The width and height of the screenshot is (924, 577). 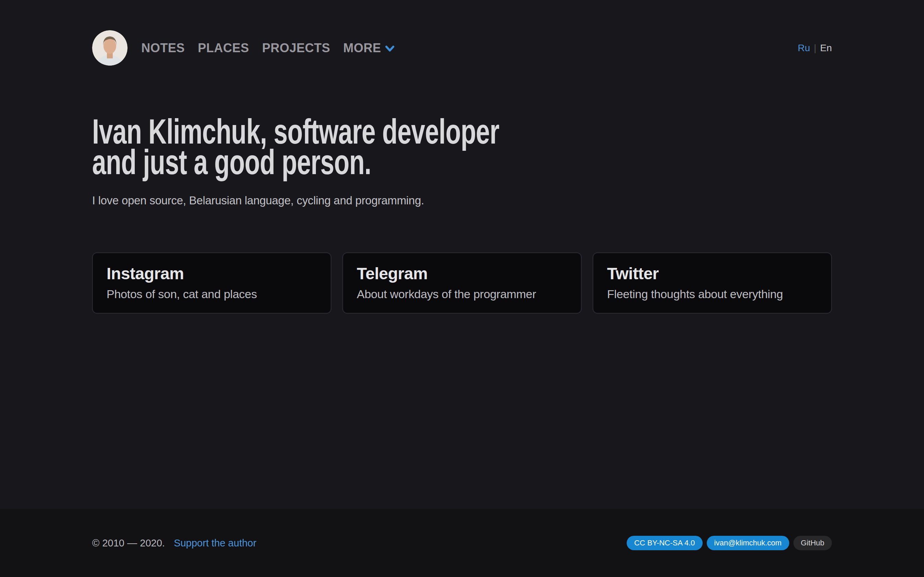 What do you see at coordinates (296, 48) in the screenshot?
I see `nav-item-projects: PROJECTS` at bounding box center [296, 48].